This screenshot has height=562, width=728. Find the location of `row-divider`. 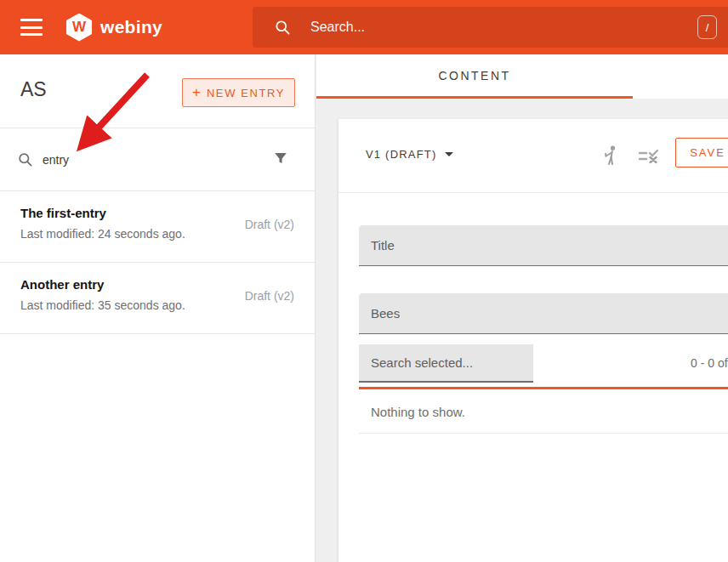

row-divider is located at coordinates (543, 434).